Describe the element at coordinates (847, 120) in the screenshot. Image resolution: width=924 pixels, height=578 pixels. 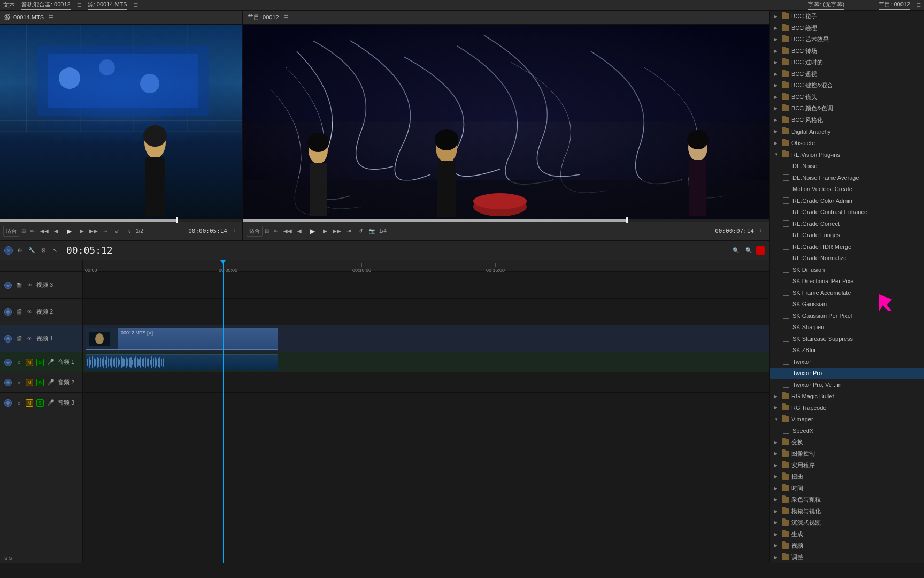
I see `effects-folder-bcc-style: BCC 风格化` at that location.